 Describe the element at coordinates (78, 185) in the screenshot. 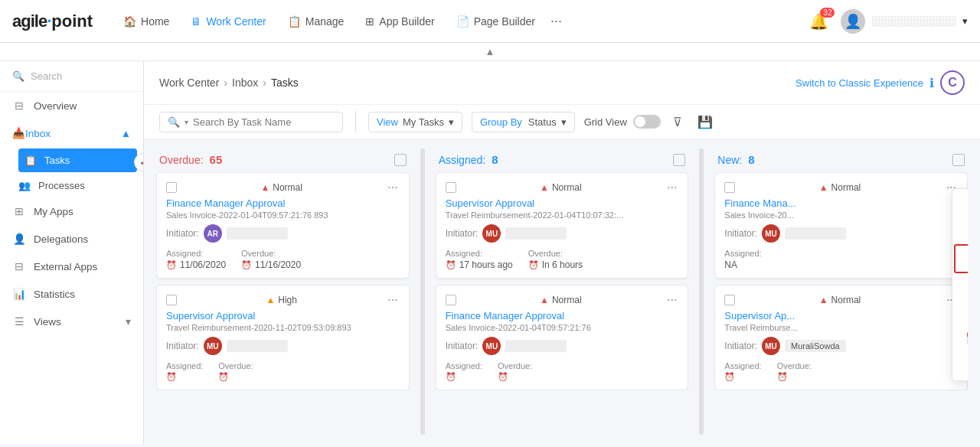

I see `sidebar-item-processes: 👥 Processes` at that location.